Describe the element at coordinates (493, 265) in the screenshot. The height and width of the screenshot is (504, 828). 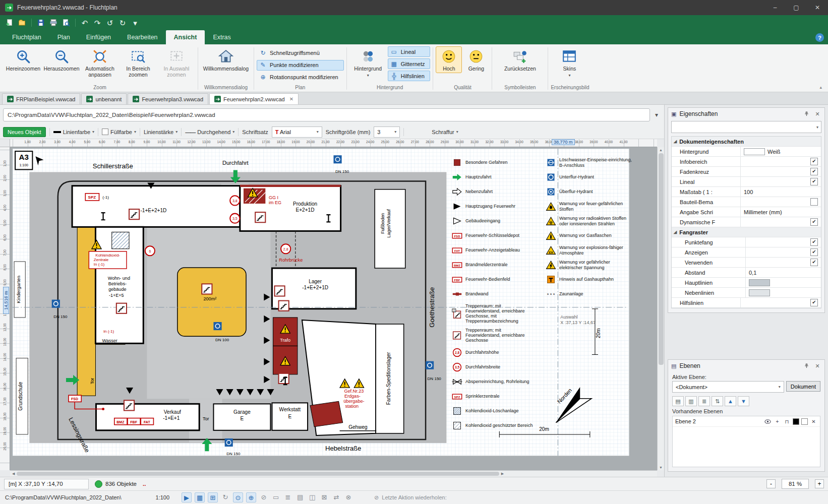
I see `legend-item-brandmelderzentrale: BMZ Brandmelderzentrale` at that location.